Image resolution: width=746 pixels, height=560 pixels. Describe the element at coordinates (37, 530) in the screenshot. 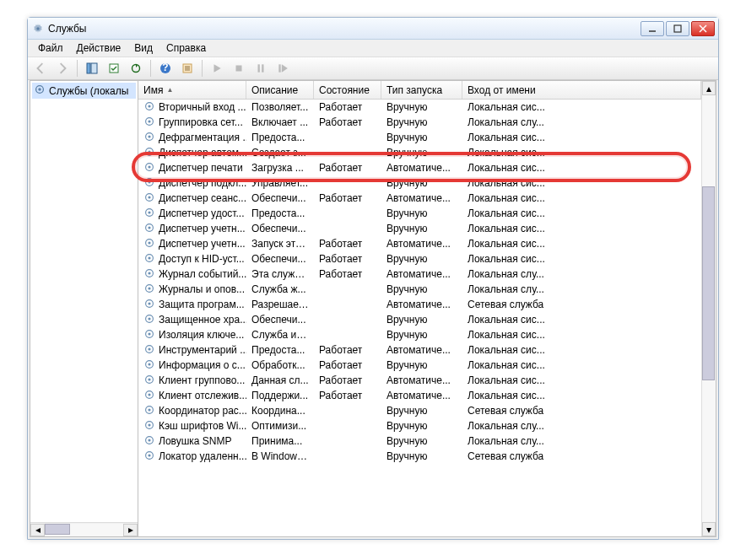

I see `scroll-left-icon: ◂` at that location.